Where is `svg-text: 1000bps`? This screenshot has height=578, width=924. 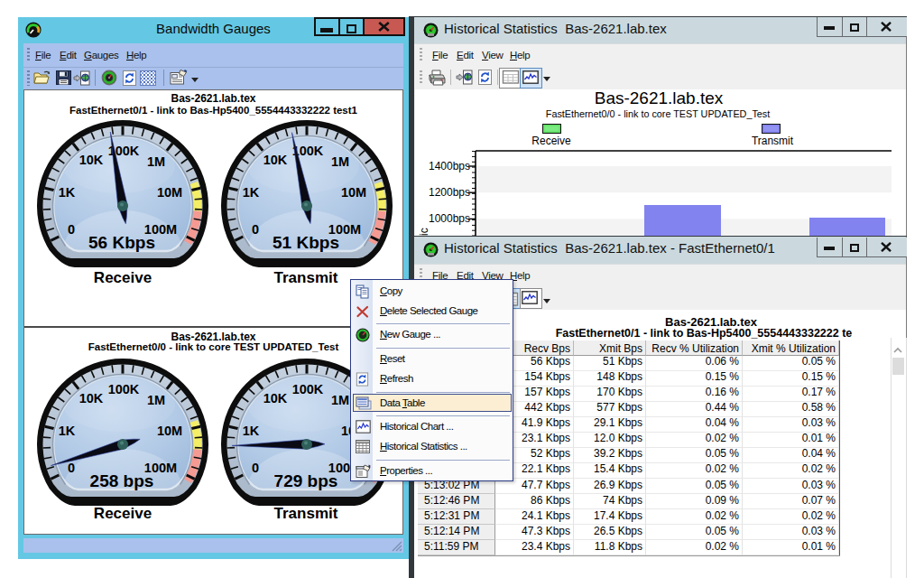
svg-text: 1000bps is located at coordinates (449, 219).